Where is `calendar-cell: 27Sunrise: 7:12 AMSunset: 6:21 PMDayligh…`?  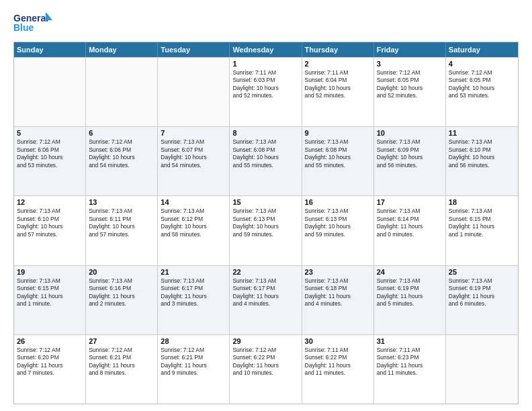 calendar-cell: 27Sunrise: 7:12 AMSunset: 6:21 PMDayligh… is located at coordinates (122, 369).